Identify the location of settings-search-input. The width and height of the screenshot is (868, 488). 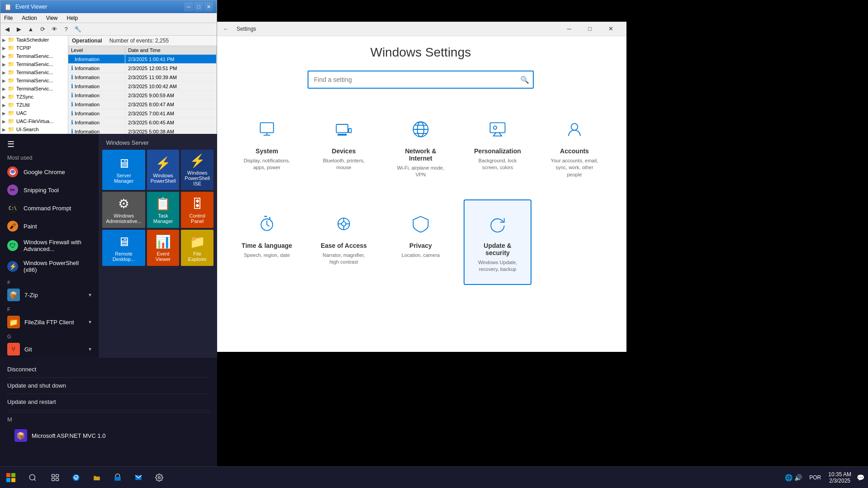
(421, 80).